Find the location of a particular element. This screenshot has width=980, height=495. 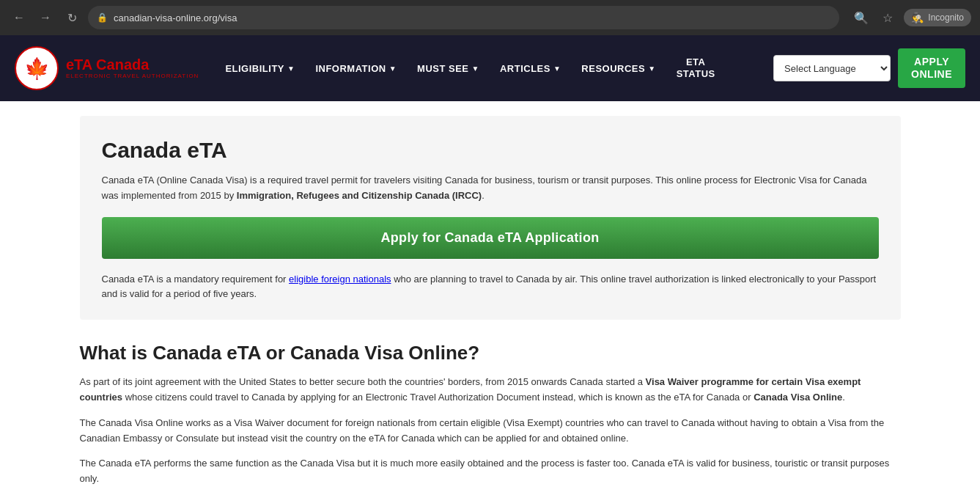

section2-para1: As part of its joint agreement with the … is located at coordinates (490, 390).